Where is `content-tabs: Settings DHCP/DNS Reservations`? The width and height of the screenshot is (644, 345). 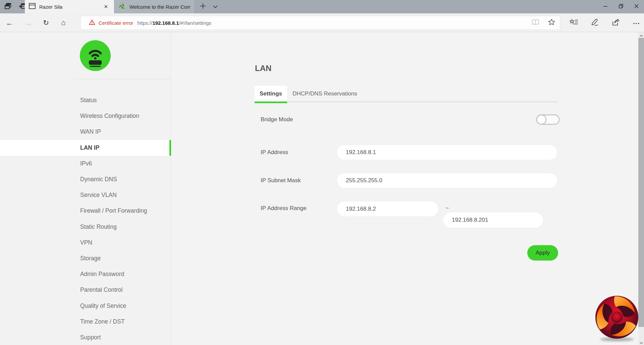 content-tabs: Settings DHCP/DNS Reservations is located at coordinates (406, 94).